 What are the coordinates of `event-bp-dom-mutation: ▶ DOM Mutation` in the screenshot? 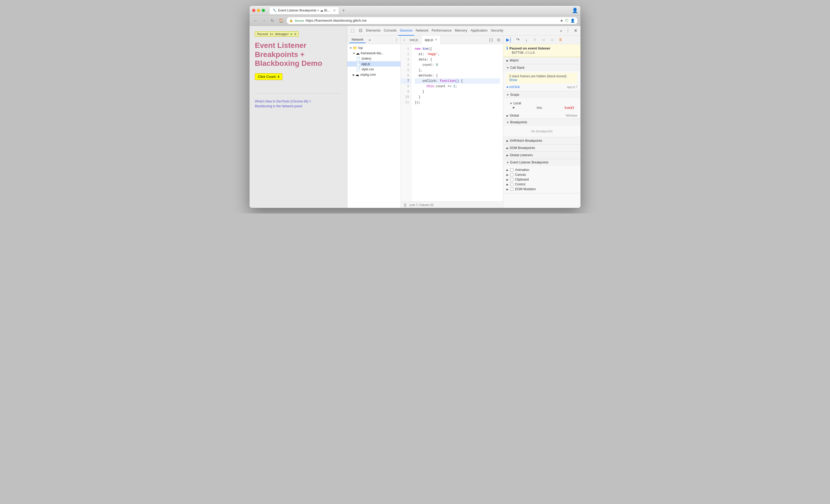 It's located at (542, 189).